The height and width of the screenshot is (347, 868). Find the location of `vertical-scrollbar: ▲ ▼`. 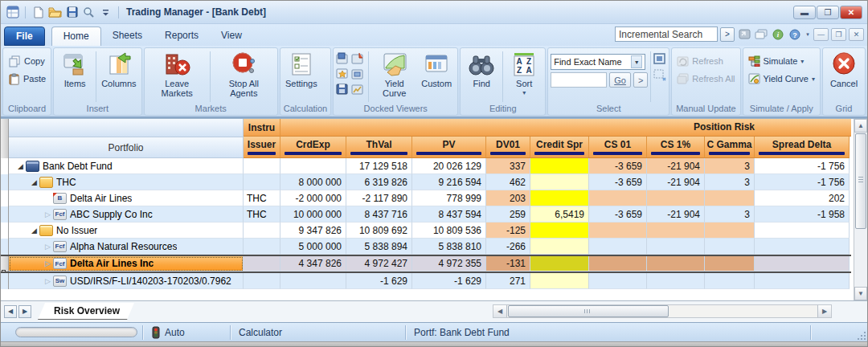

vertical-scrollbar: ▲ ▼ is located at coordinates (860, 210).